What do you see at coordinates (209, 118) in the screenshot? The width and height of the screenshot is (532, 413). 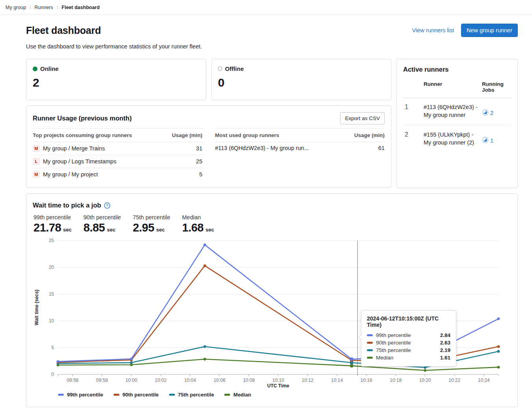 I see `runner-usage-header: Runner Usage (previous month) Export as …` at bounding box center [209, 118].